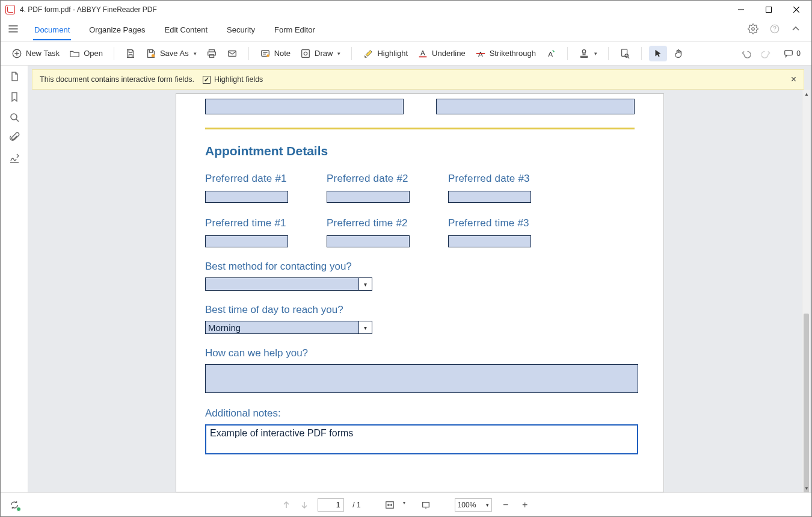  I want to click on menu-edit: Edit Content, so click(186, 30).